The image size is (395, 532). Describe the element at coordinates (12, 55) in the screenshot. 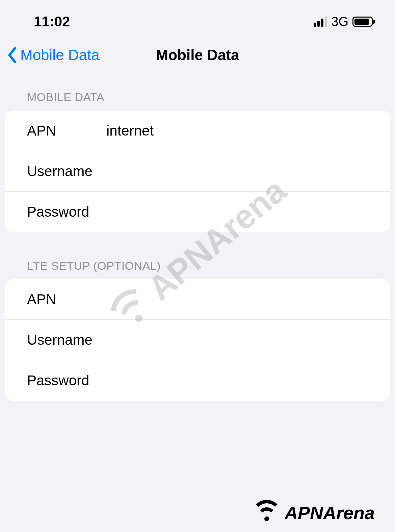

I see `chevron-left-icon` at that location.